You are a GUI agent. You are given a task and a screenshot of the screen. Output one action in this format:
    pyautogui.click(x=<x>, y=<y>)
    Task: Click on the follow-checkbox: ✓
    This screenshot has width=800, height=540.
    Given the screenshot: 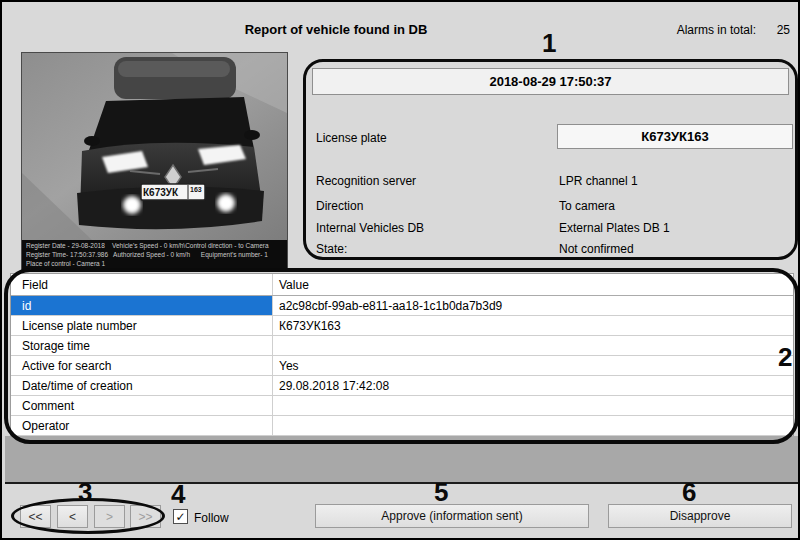 What is the action you would take?
    pyautogui.click(x=180, y=516)
    